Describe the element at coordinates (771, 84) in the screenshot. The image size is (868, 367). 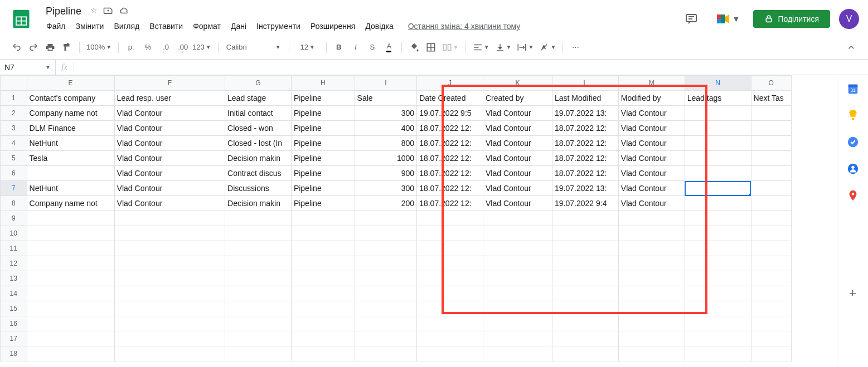
I see `col-header-O: O` at that location.